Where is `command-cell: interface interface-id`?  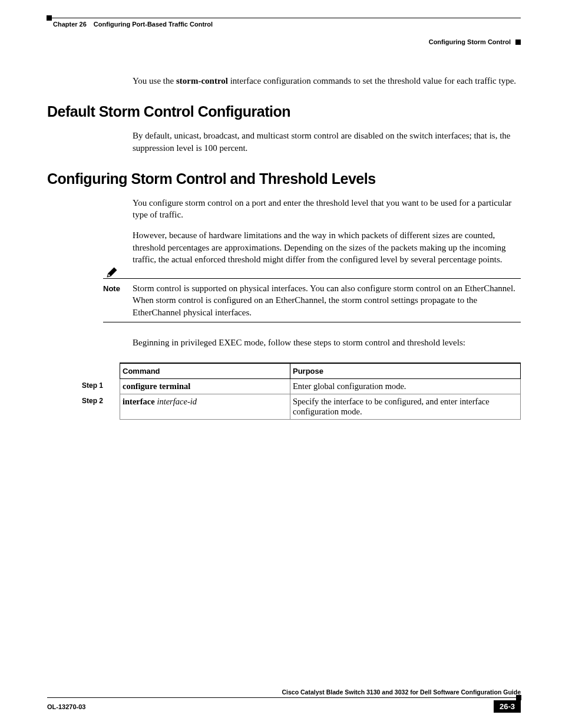
command-cell: interface interface-id is located at coordinates (205, 407).